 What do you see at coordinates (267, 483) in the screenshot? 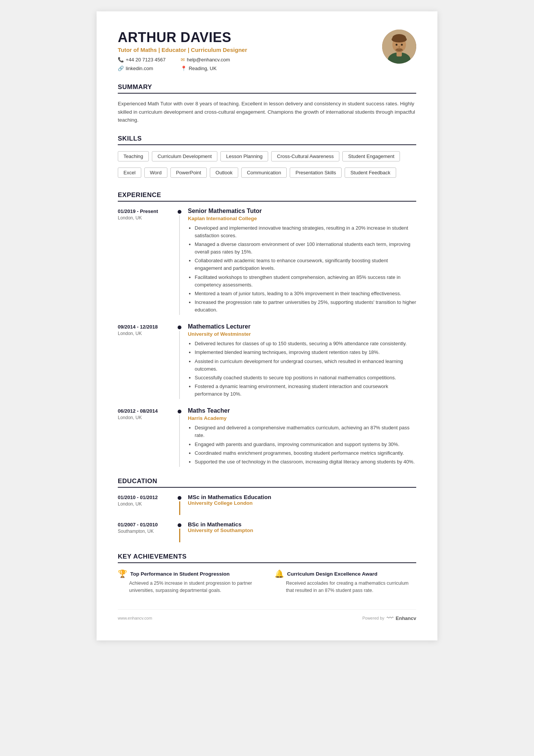
I see `education-title: EDUCATION` at bounding box center [267, 483].